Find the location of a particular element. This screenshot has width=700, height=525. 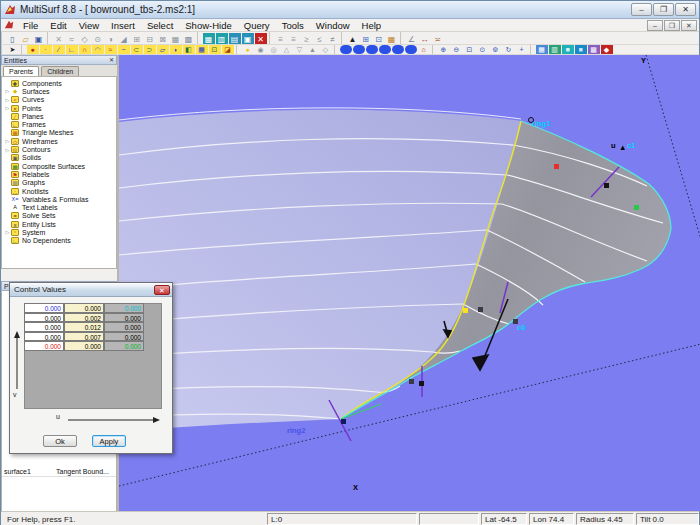

point-create-icon: ● is located at coordinates (33, 50).